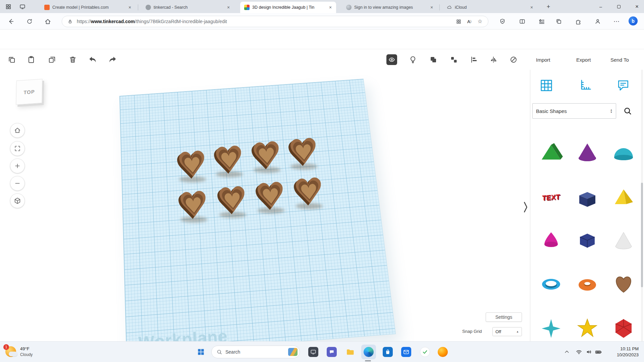 The image size is (644, 362). What do you see at coordinates (70, 21) in the screenshot?
I see `lock-icon` at bounding box center [70, 21].